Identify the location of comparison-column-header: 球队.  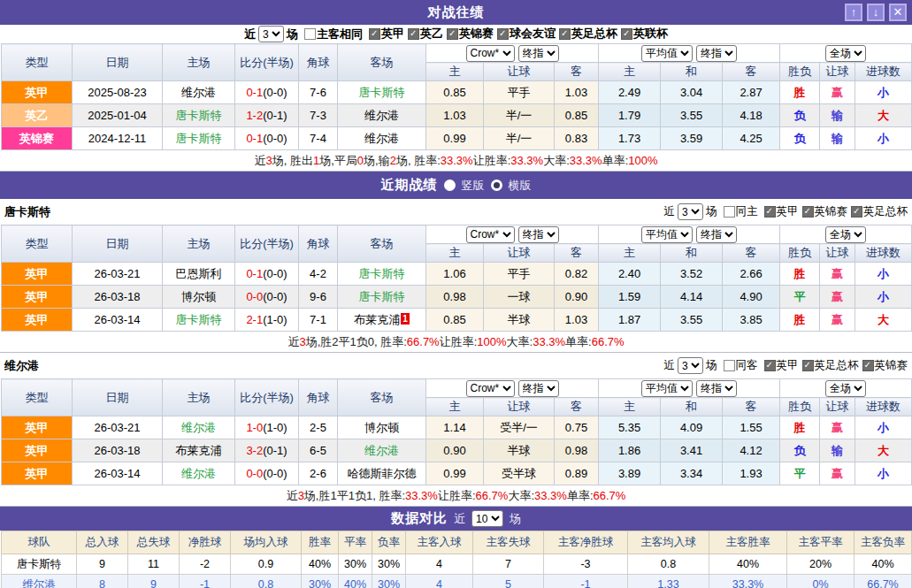
(39, 543).